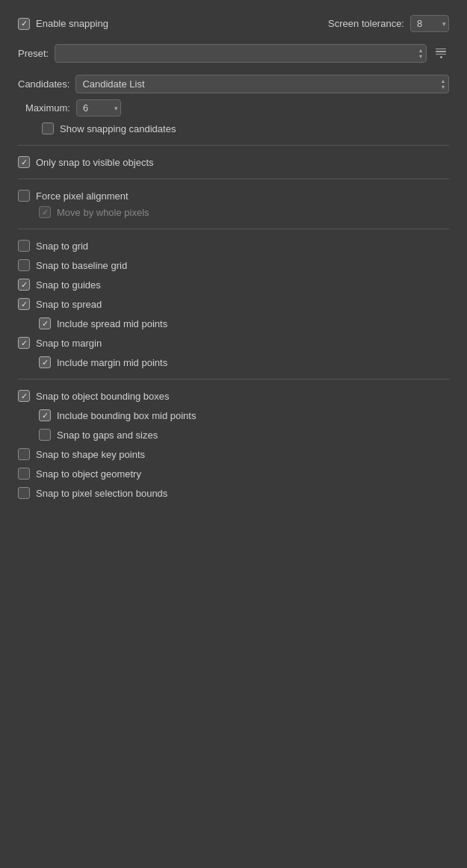 This screenshot has height=868, width=467. What do you see at coordinates (45, 212) in the screenshot?
I see `move-whole-pixels-checkbox` at bounding box center [45, 212].